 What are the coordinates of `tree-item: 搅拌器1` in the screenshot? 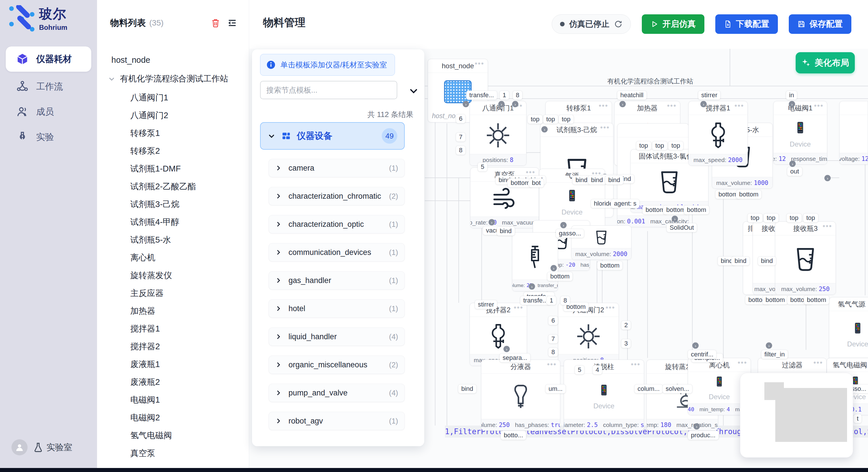 It's located at (175, 329).